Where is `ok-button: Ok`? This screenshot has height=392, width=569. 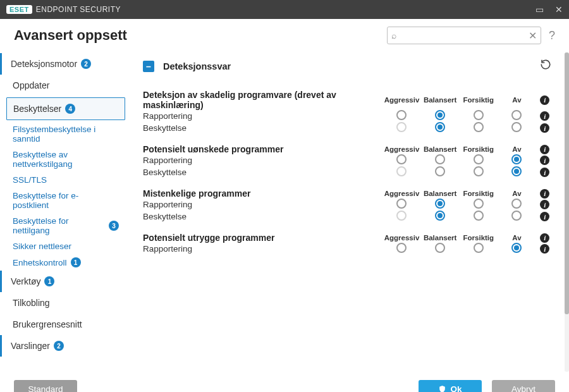 ok-button: Ok is located at coordinates (450, 386).